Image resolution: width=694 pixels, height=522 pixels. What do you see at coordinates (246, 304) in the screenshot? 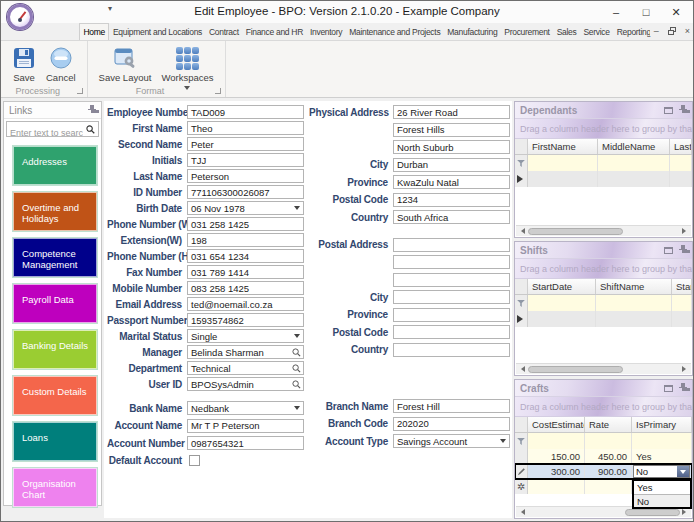
I see `email-address-input: ted@noemail.co.za` at bounding box center [246, 304].